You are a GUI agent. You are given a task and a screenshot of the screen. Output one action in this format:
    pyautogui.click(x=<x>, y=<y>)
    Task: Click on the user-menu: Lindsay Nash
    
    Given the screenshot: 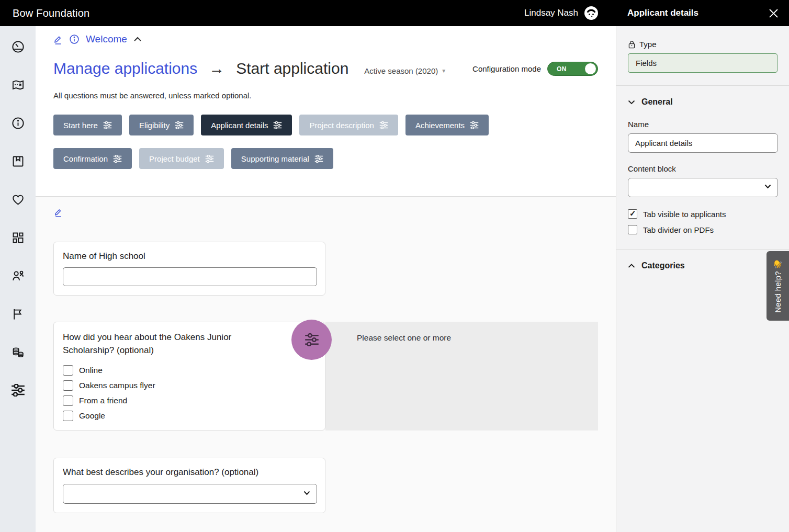 What is the action you would take?
    pyautogui.click(x=562, y=13)
    